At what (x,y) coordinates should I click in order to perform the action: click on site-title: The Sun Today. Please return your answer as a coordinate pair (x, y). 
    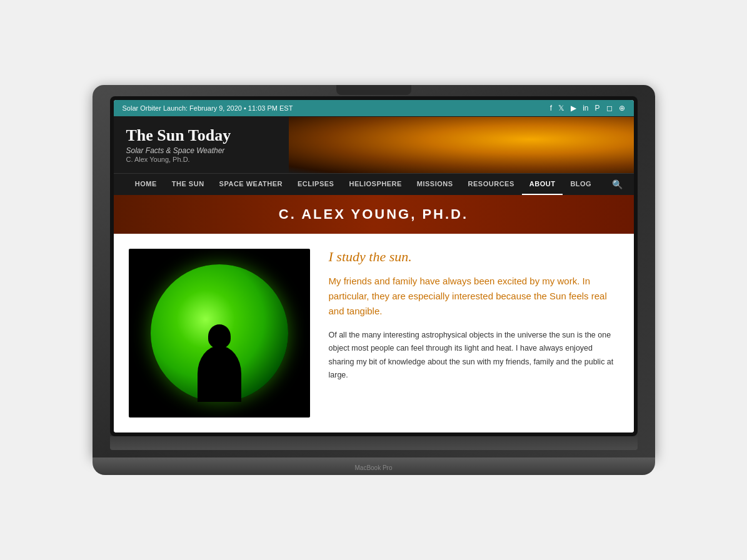
    Looking at the image, I should click on (201, 136).